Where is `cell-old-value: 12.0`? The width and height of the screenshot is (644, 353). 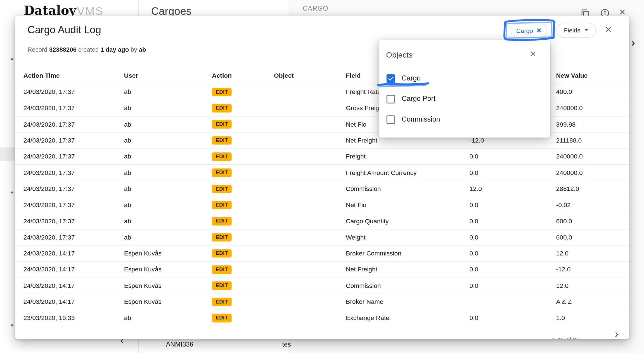
cell-old-value: 12.0 is located at coordinates (513, 189).